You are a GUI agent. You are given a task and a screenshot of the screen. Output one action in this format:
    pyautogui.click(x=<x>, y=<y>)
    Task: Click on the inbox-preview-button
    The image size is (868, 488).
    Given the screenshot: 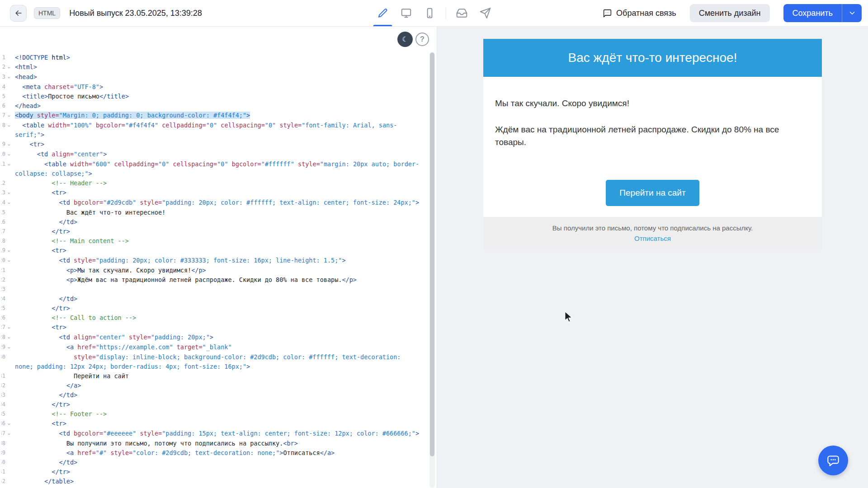 What is the action you would take?
    pyautogui.click(x=462, y=13)
    